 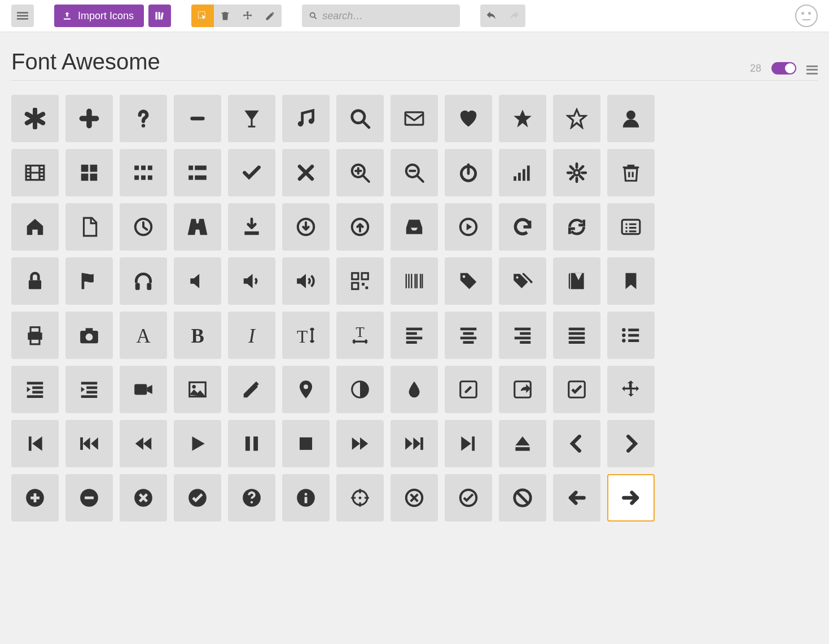 I want to click on icon-cell-bold: B, so click(x=198, y=335).